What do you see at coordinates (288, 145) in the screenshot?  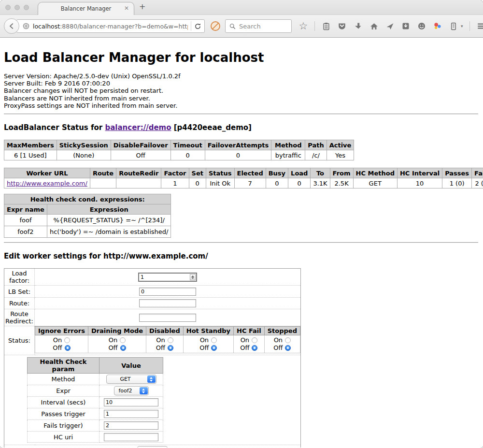 I see `column-header: Method` at bounding box center [288, 145].